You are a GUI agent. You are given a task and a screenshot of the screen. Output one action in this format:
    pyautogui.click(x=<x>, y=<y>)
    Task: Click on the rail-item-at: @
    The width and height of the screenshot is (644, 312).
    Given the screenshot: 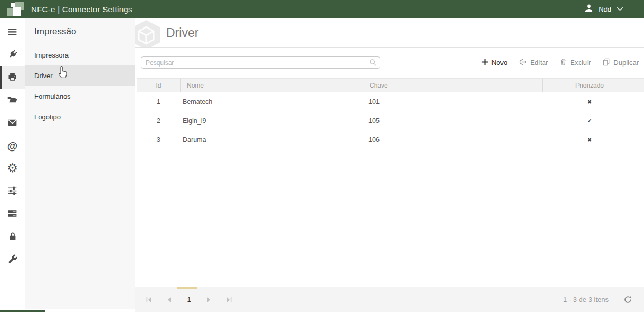 What is the action you would take?
    pyautogui.click(x=13, y=146)
    